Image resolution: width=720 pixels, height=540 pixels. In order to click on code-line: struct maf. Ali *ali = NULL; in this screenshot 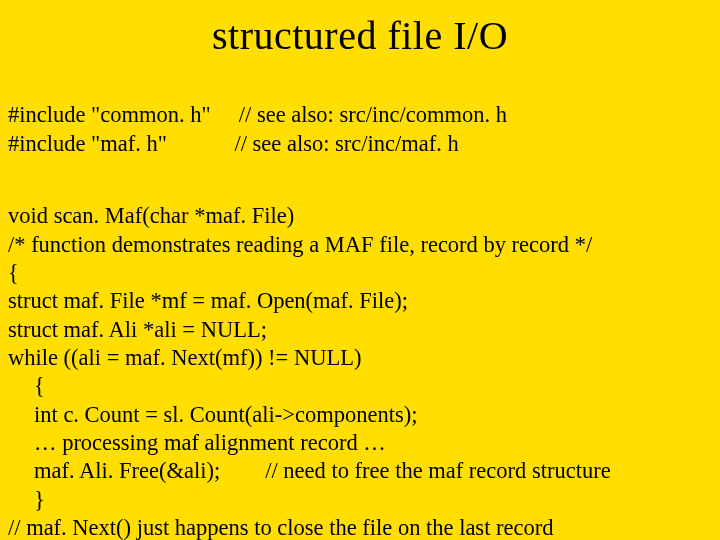, I will do `click(138, 330)`.